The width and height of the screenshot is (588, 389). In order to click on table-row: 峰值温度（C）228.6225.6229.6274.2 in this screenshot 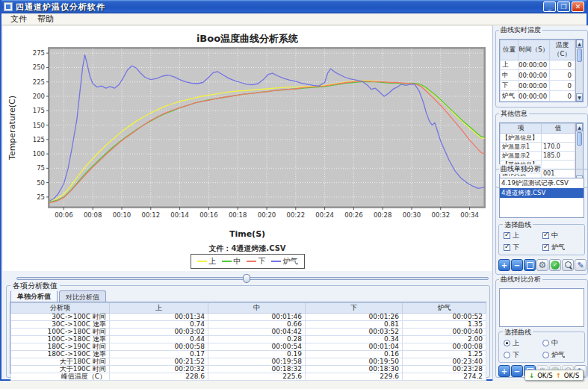, I will do `click(249, 377)`.